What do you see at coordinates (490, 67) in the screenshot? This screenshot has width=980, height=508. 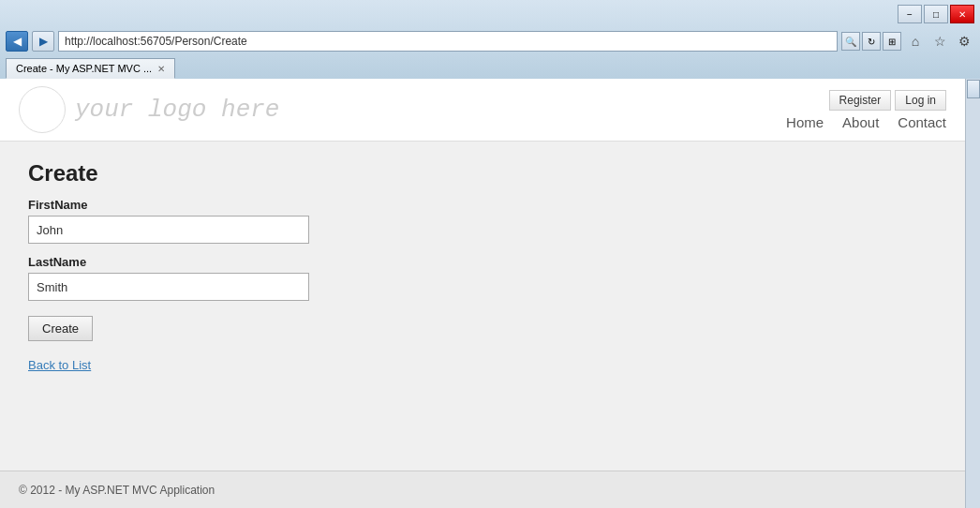 I see `tab-bar: Create - My ASP.NET MVC ... ✕` at bounding box center [490, 67].